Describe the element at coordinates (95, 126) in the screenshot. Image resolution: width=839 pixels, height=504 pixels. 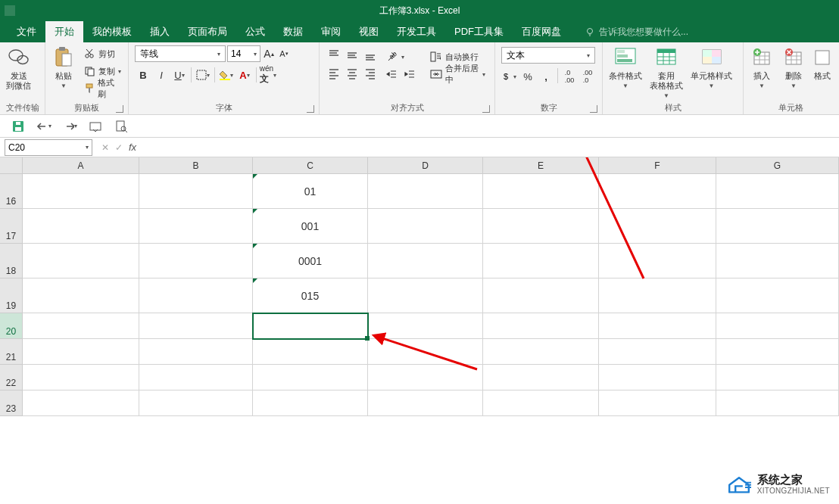
I see `qat-more-button` at that location.